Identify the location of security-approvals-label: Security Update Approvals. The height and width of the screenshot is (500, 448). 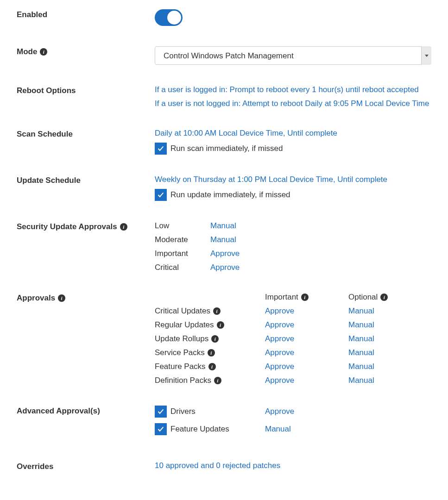
(67, 227).